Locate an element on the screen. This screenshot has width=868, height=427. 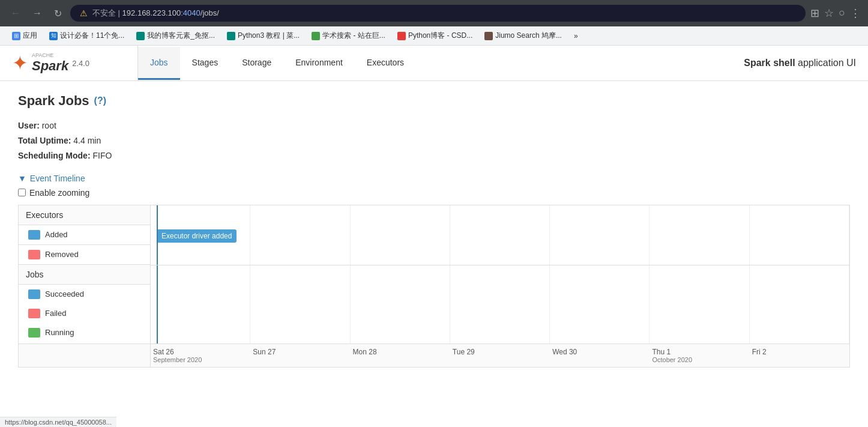
failed-color-box is located at coordinates (34, 313).